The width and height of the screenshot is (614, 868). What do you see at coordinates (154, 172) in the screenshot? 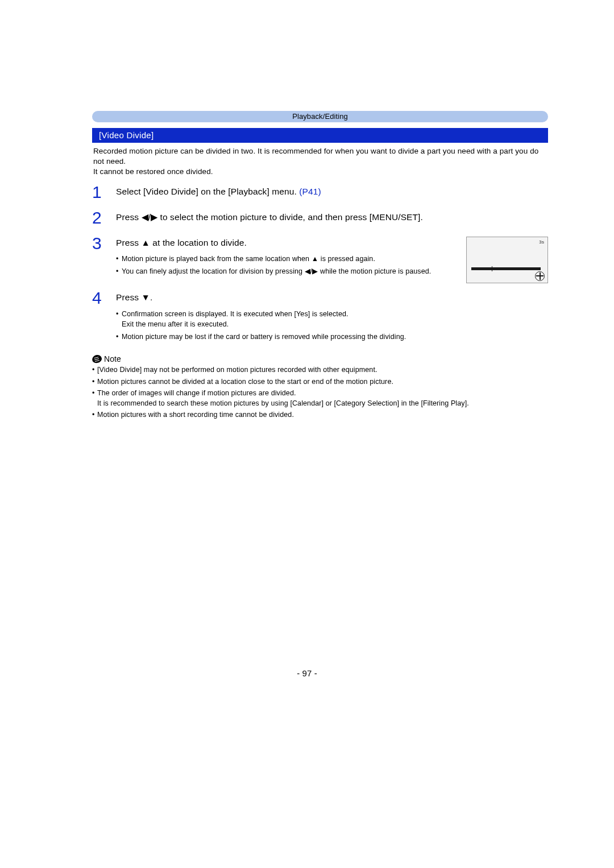
I see `intro-line-2: It cannot be restored once divided.` at bounding box center [154, 172].